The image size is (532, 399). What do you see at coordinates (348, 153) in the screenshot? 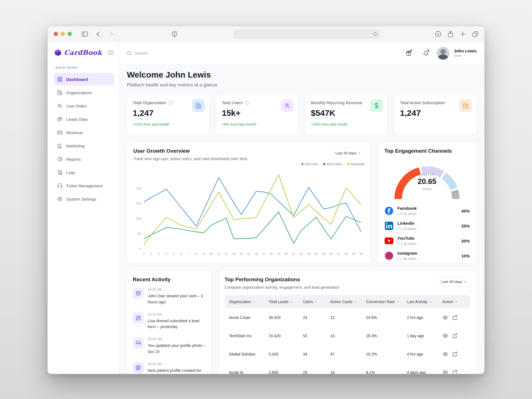
I see `growth-range-select: Last 30 days ▾` at bounding box center [348, 153].